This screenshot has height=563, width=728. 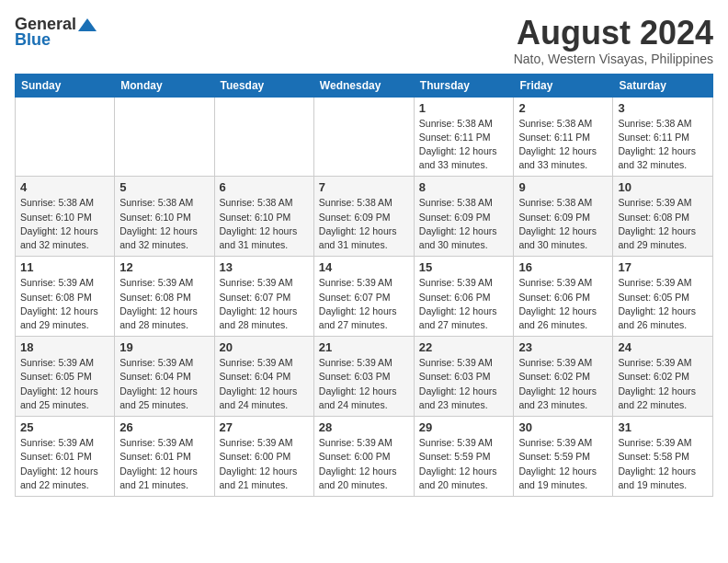 What do you see at coordinates (563, 109) in the screenshot?
I see `day-number: 2` at bounding box center [563, 109].